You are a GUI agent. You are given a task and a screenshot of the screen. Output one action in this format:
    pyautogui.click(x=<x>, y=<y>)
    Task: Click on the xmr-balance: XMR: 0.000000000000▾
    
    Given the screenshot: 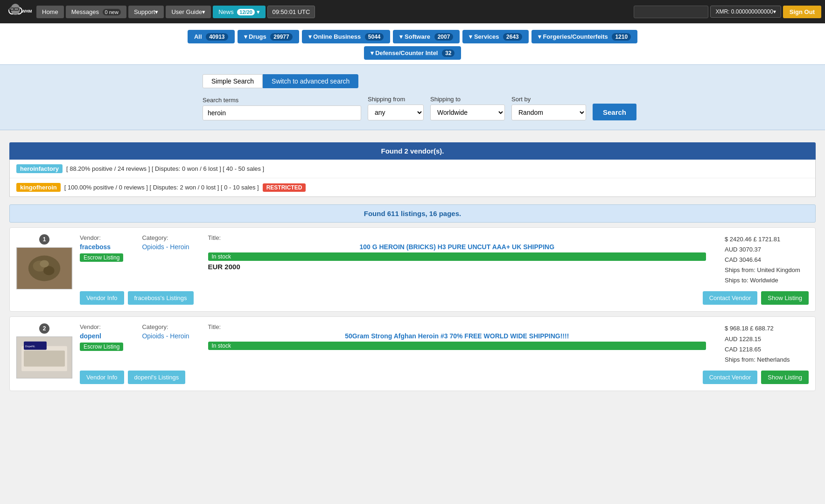 What is the action you would take?
    pyautogui.click(x=746, y=12)
    